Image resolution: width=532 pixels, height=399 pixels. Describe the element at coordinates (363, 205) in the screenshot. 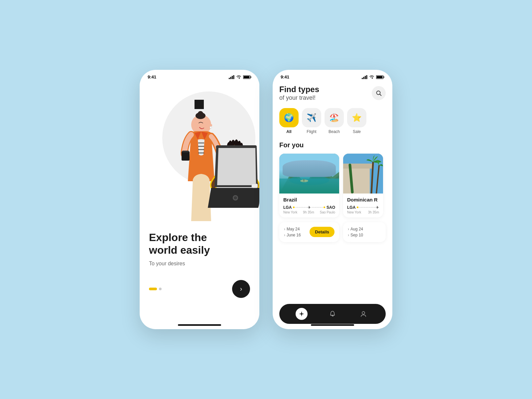

I see `dominican-card-info: Dominican R LGA ✈ New York 3h 35m` at that location.